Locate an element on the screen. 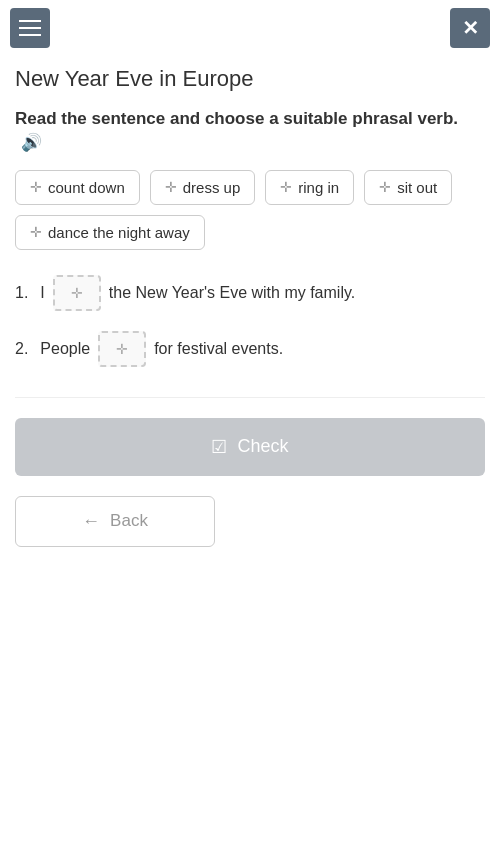  checkmark-icon: ☑ is located at coordinates (219, 447).